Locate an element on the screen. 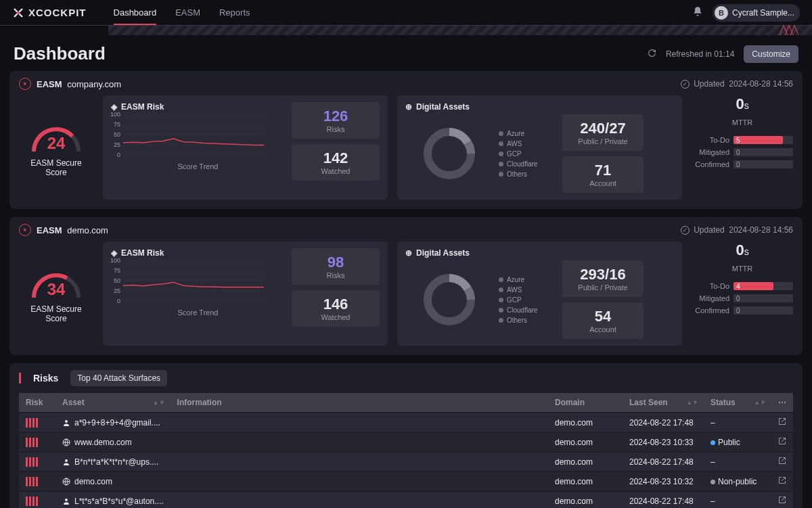 Image resolution: width=812 pixels, height=508 pixels. page-title: Dashboard is located at coordinates (60, 54).